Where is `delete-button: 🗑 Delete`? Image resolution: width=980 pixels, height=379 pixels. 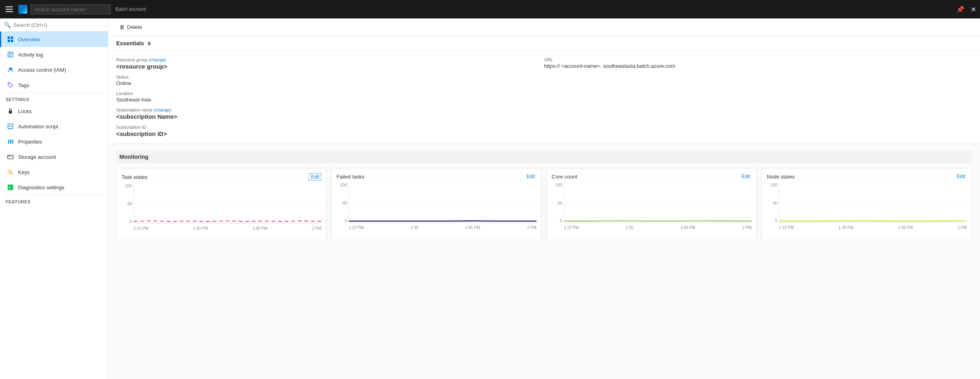 delete-button: 🗑 Delete is located at coordinates (131, 27).